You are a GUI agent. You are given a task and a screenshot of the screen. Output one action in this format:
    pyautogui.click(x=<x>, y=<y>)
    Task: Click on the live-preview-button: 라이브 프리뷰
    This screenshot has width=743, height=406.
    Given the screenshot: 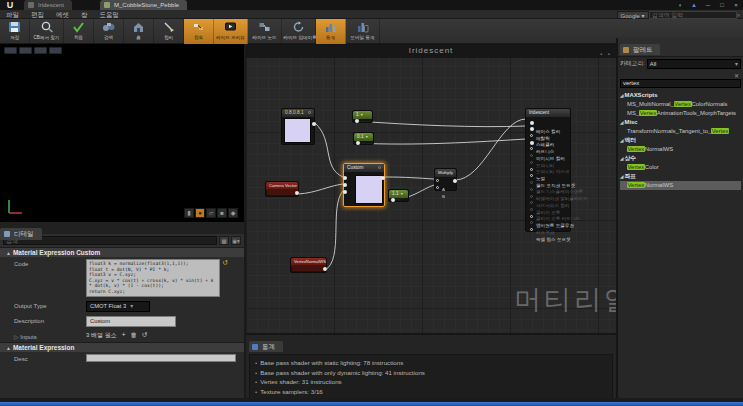 What is the action you would take?
    pyautogui.click(x=231, y=32)
    